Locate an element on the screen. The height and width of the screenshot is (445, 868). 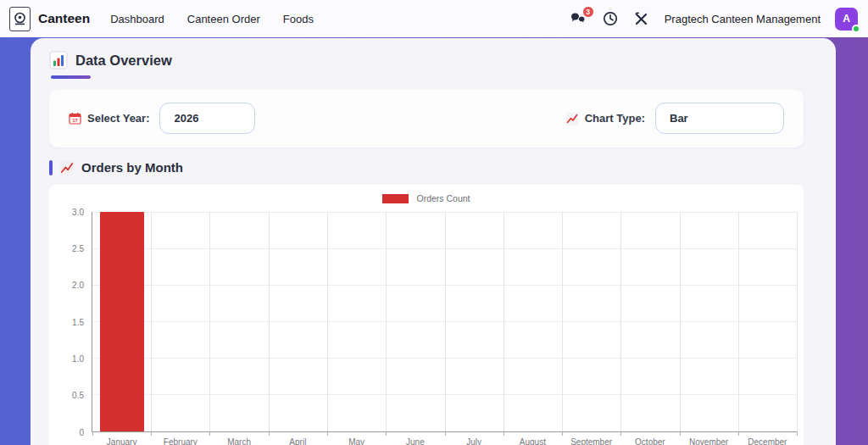
top-navbar: Canteen Dashboard Canteen Order Foods 3 is located at coordinates (434, 19).